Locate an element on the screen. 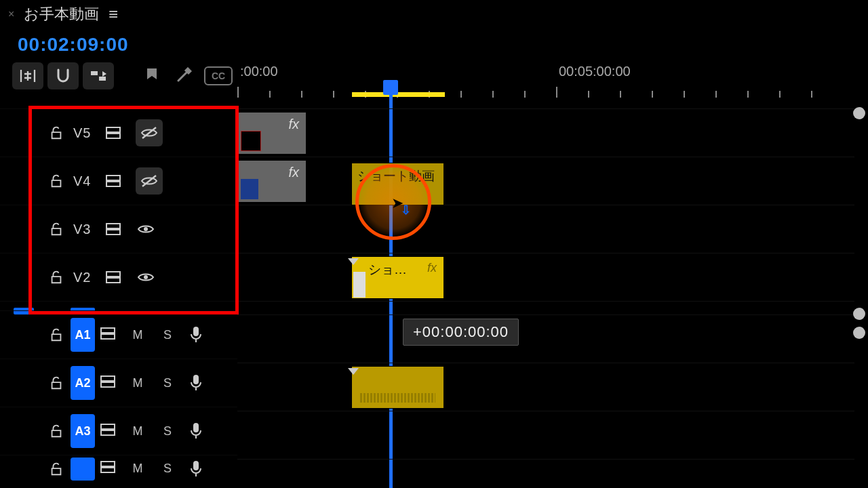  track-header-a3: A3 M S is located at coordinates (119, 431).